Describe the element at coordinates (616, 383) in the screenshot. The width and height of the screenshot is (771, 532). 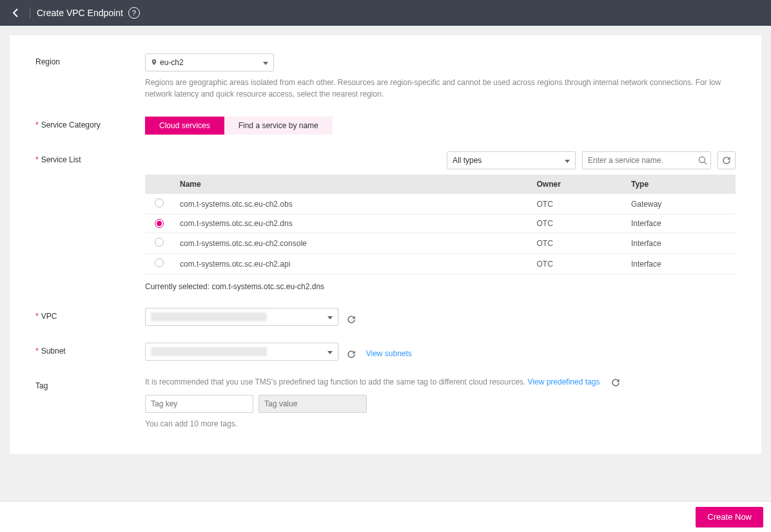
I see `tags-refresh-button` at that location.